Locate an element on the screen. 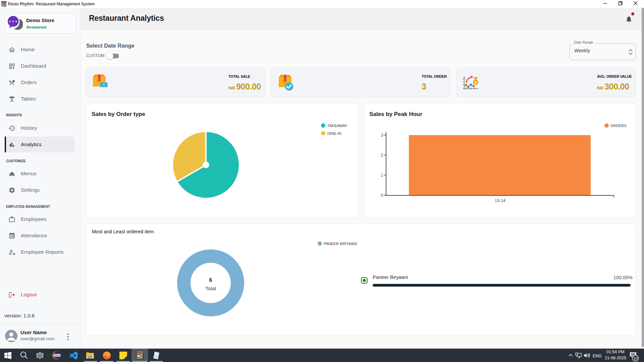 Image resolution: width=644 pixels, height=362 pixels. svg-text: 0 is located at coordinates (382, 195).